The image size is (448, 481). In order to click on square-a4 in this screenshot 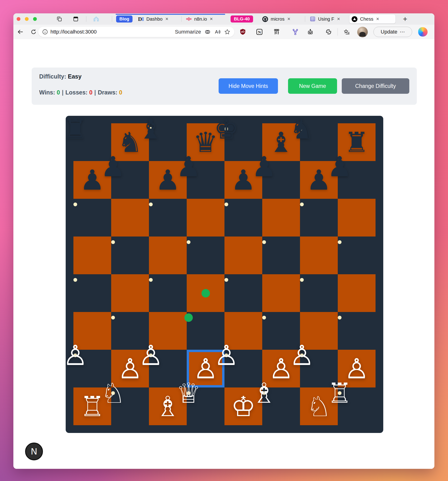, I will do `click(75, 280)`.